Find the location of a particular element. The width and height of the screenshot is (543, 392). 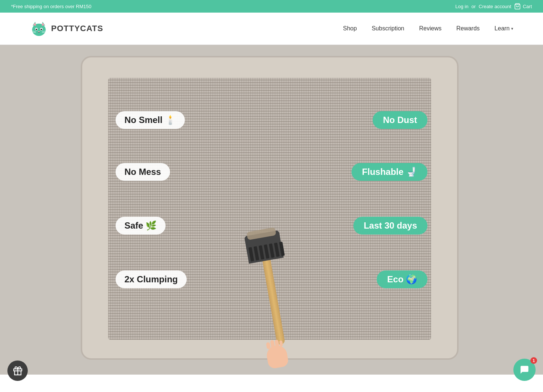

logo-area: POTTYCATS is located at coordinates (67, 29).